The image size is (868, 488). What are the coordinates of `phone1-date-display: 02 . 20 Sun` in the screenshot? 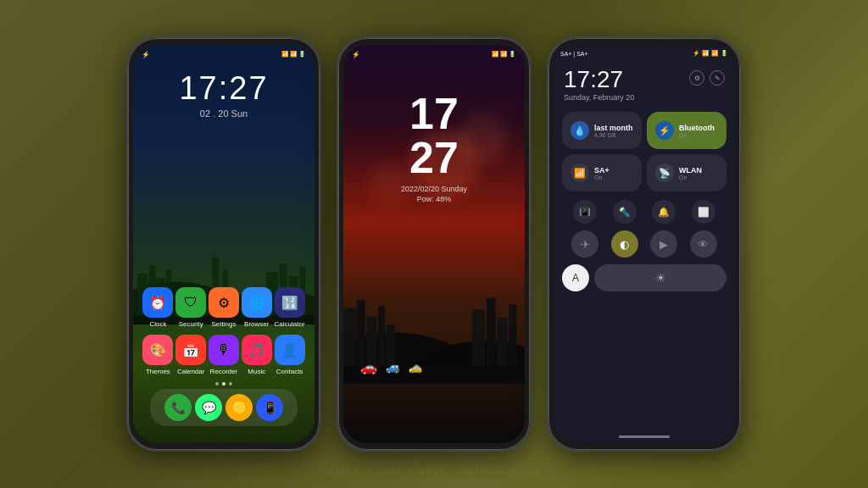 It's located at (224, 114).